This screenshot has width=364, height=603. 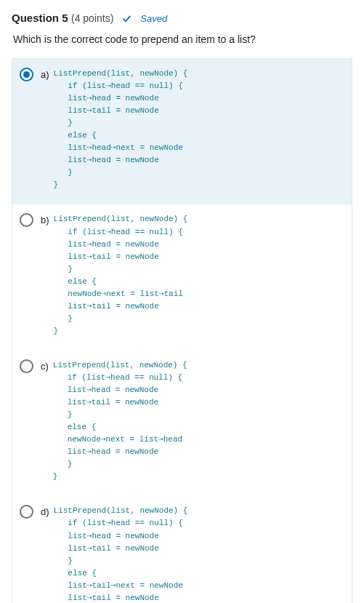 What do you see at coordinates (154, 19) in the screenshot?
I see `saved-status: Saved` at bounding box center [154, 19].